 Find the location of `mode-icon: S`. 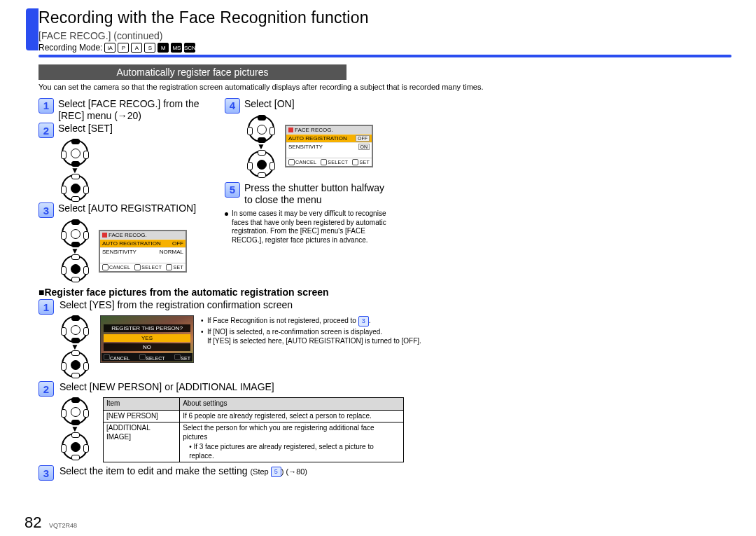

mode-icon: S is located at coordinates (150, 48).